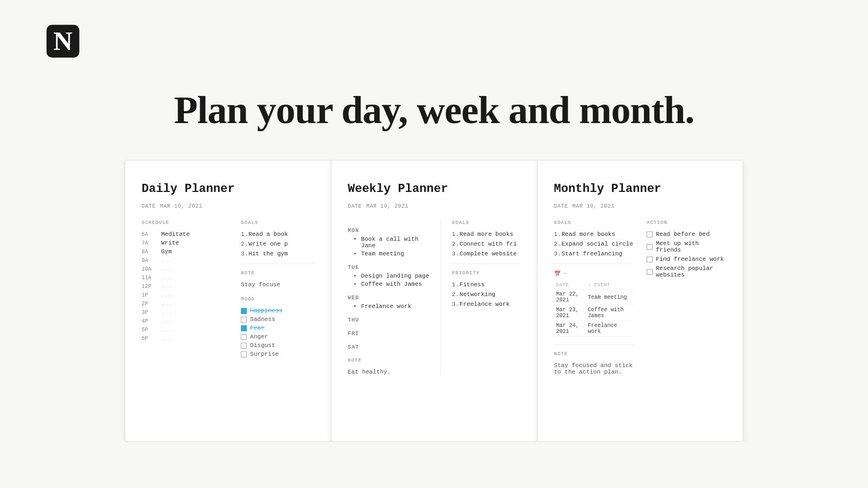 The image size is (868, 488). I want to click on weekly-goal-item: 3.Complete website, so click(486, 254).